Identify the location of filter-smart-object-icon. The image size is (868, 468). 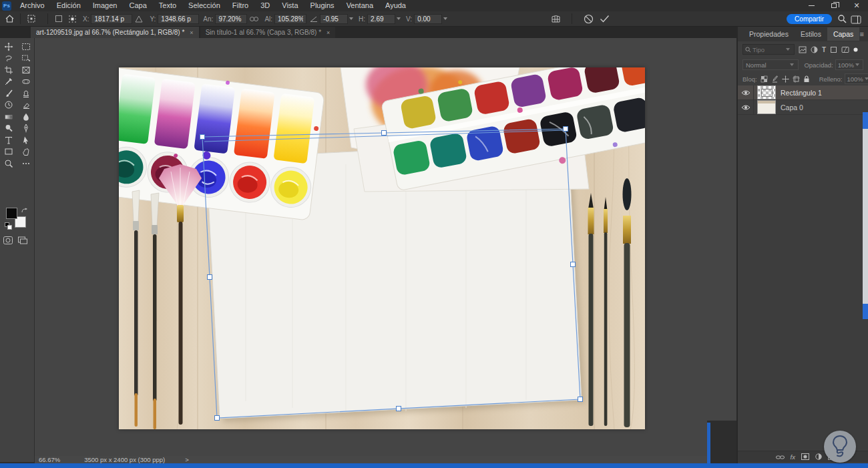
(845, 49).